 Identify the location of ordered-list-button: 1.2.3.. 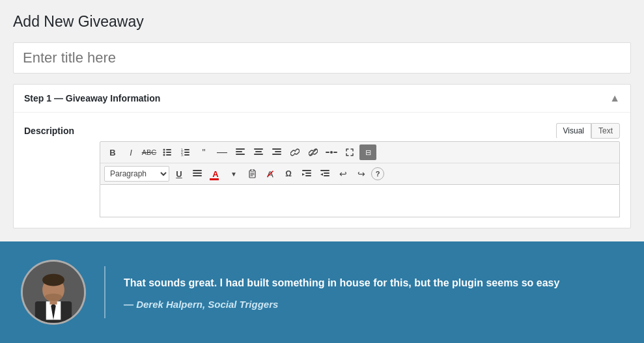
(186, 152).